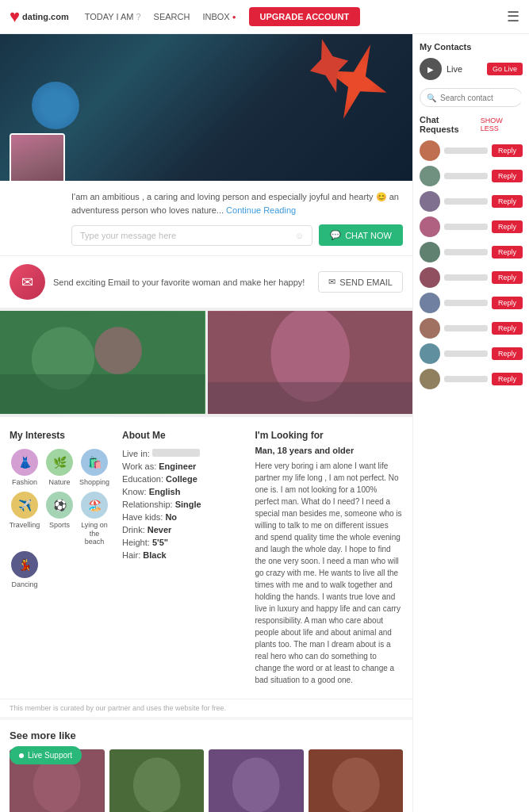  Describe the element at coordinates (261, 210) in the screenshot. I see `continue-reading-link: Continue Reading` at that location.